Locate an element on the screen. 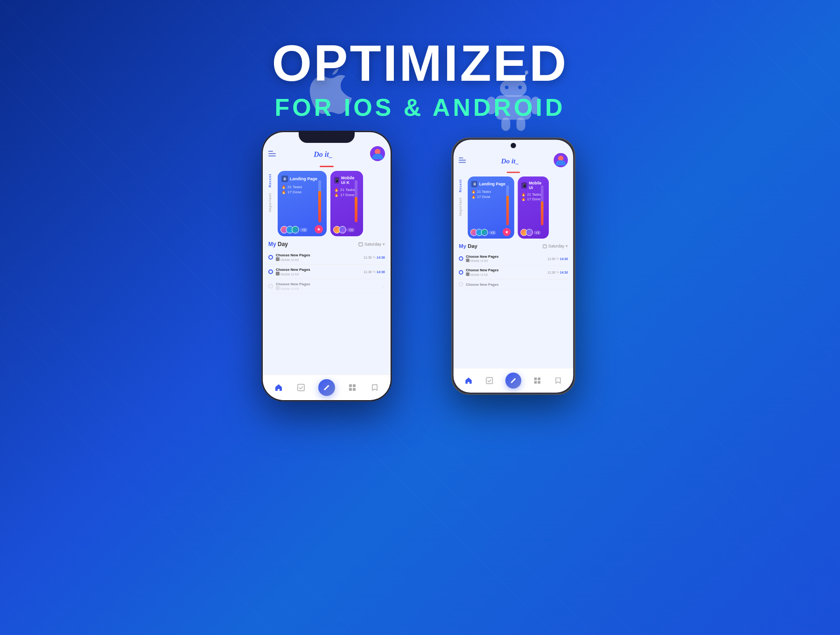 This screenshot has width=840, height=635. card-tasks-1: 🔥21 Tasks is located at coordinates (302, 187).